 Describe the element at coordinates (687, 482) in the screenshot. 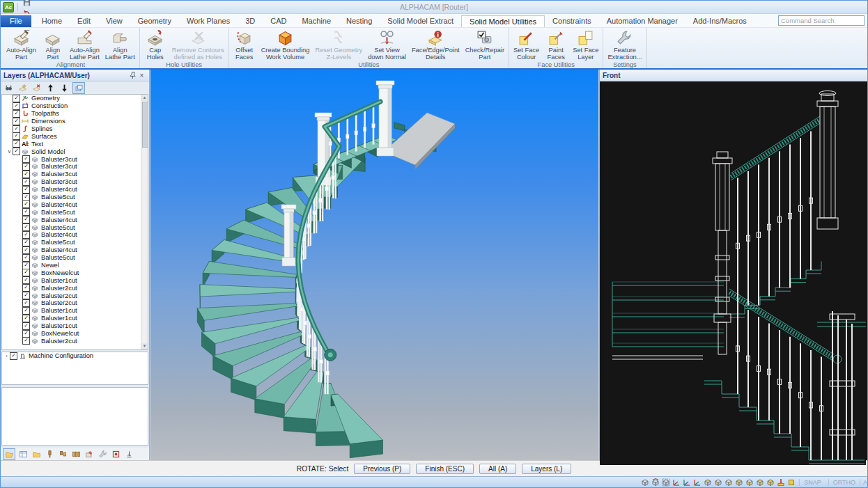

I see `axis-xyz-icon` at that location.